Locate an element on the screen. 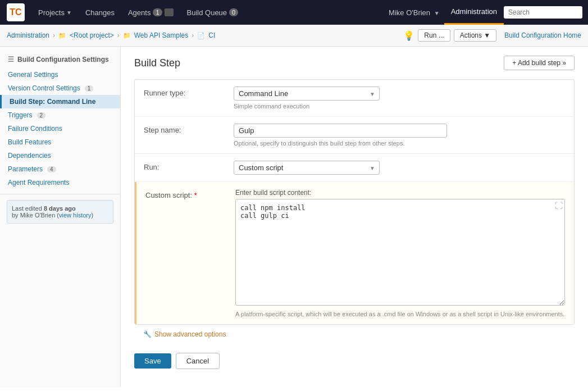  logo: TC is located at coordinates (16, 12).